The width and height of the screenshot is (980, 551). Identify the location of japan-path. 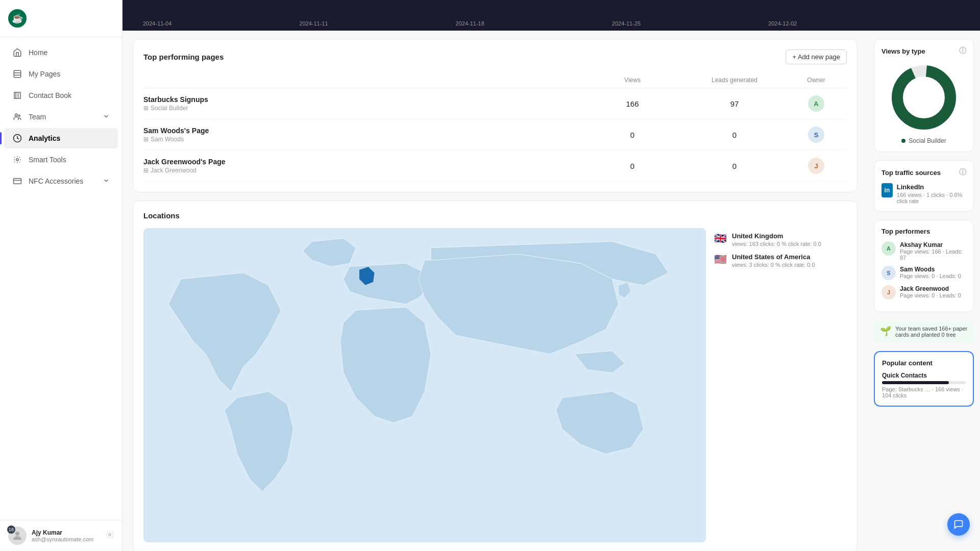
(625, 290).